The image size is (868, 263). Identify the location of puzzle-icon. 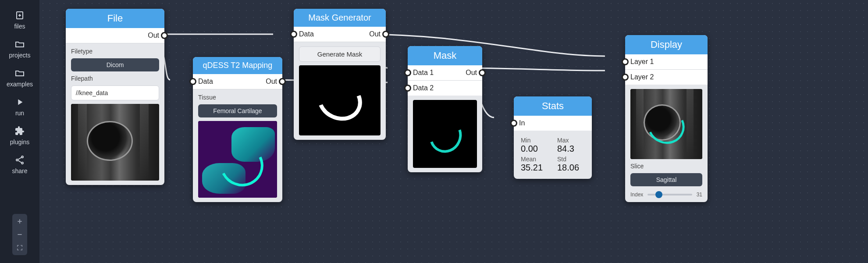
(20, 131).